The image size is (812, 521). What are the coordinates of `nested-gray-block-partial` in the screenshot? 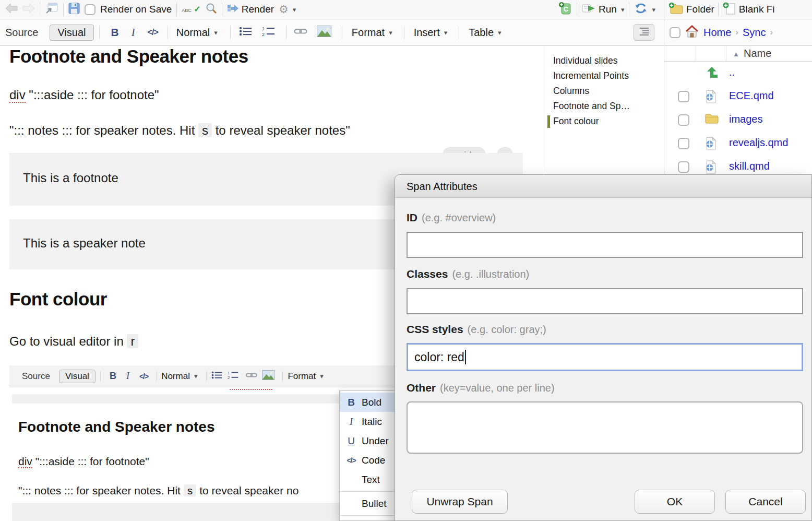 It's located at (202, 399).